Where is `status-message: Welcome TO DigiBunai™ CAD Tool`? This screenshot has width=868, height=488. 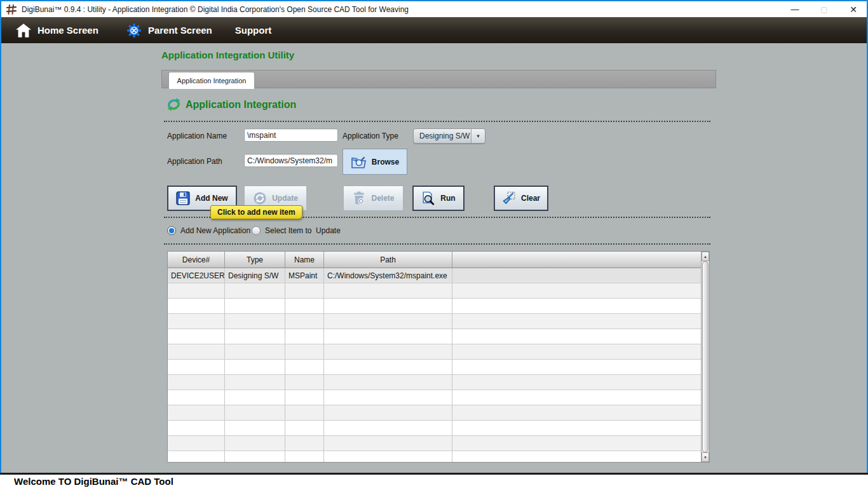 status-message: Welcome TO DigiBunai™ CAD Tool is located at coordinates (94, 482).